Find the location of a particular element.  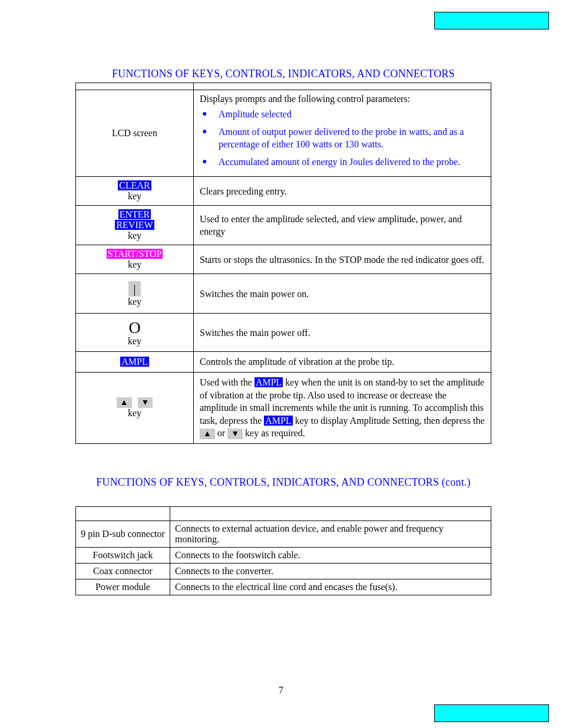

lcd-label: LCD screen is located at coordinates (135, 133).